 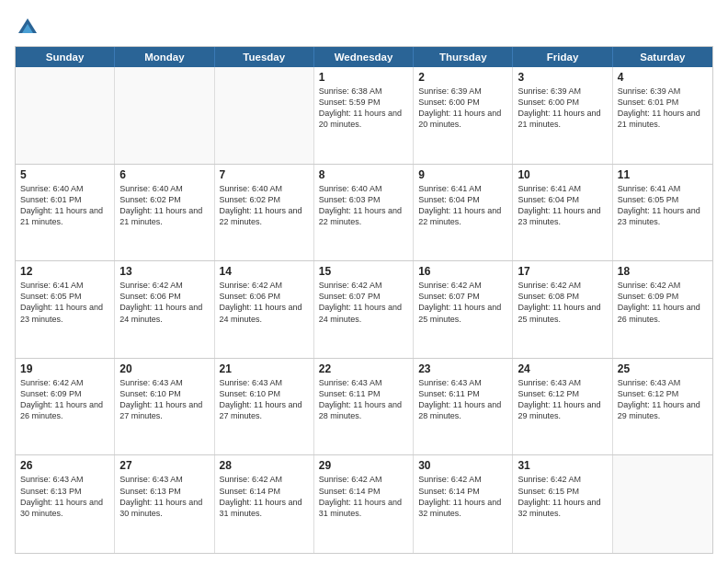 I want to click on calendar-day-10: 10Sunrise: 6:41 AMSunset: 6:04 PMDayligh…, so click(x=563, y=213).